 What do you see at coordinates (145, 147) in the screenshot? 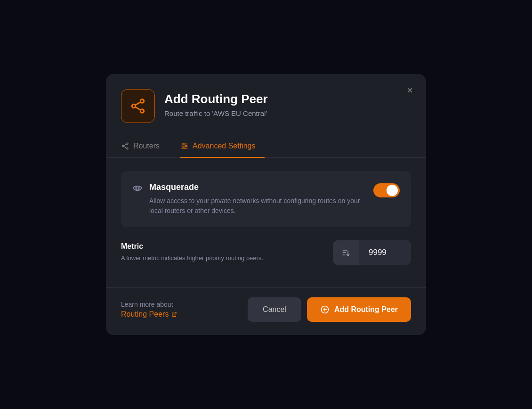
I see `tab-routers: Routers` at bounding box center [145, 147].